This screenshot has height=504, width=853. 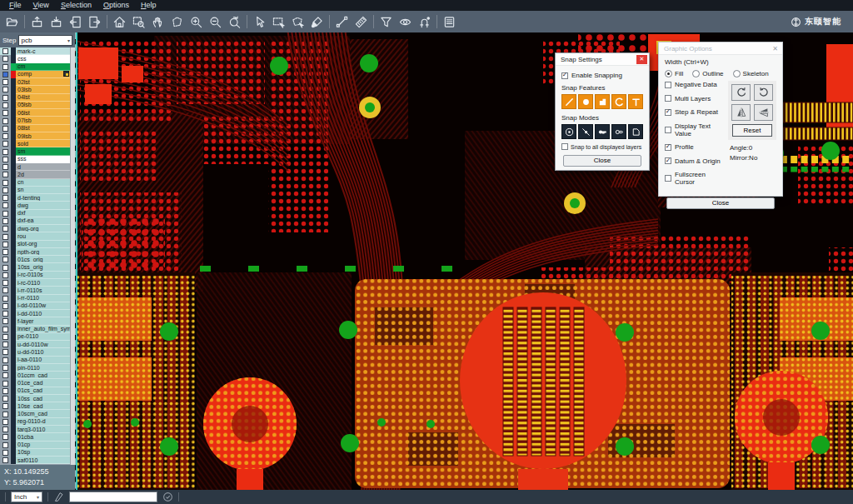 I want to click on layer-row-dxf-ea: dxf-ea, so click(x=35, y=222).